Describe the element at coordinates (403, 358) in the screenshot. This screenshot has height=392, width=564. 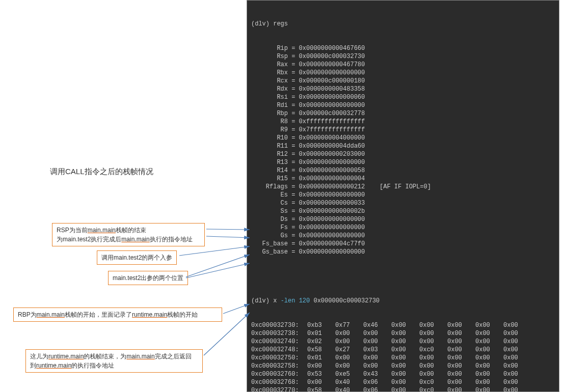
I see `memory-row: 0xc000032750:0x010x000x000x000x000x000x0…` at that location.